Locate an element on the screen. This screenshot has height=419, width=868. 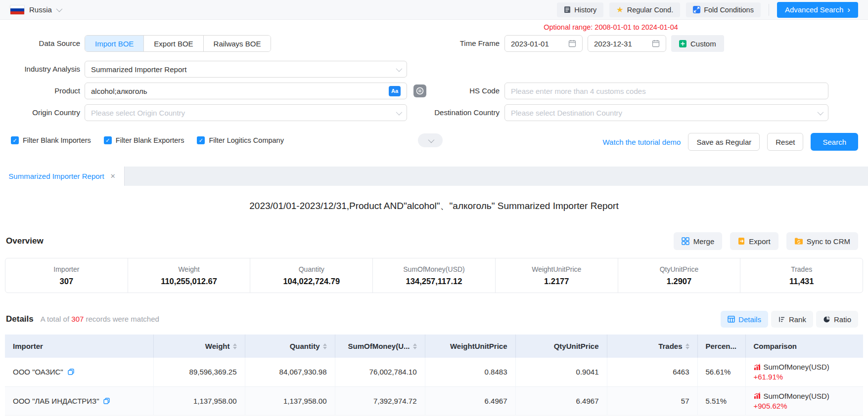
country-name: Russia is located at coordinates (41, 10).